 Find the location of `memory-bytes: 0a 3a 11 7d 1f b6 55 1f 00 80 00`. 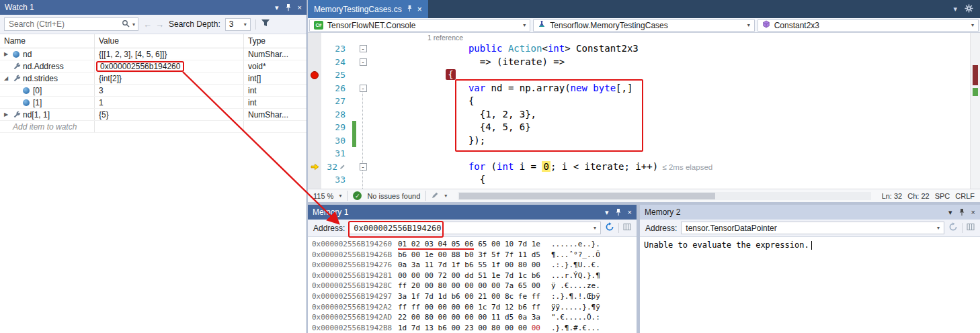

memory-bytes: 0a 3a 11 7d 1f b6 55 1f 00 80 00 is located at coordinates (475, 265).